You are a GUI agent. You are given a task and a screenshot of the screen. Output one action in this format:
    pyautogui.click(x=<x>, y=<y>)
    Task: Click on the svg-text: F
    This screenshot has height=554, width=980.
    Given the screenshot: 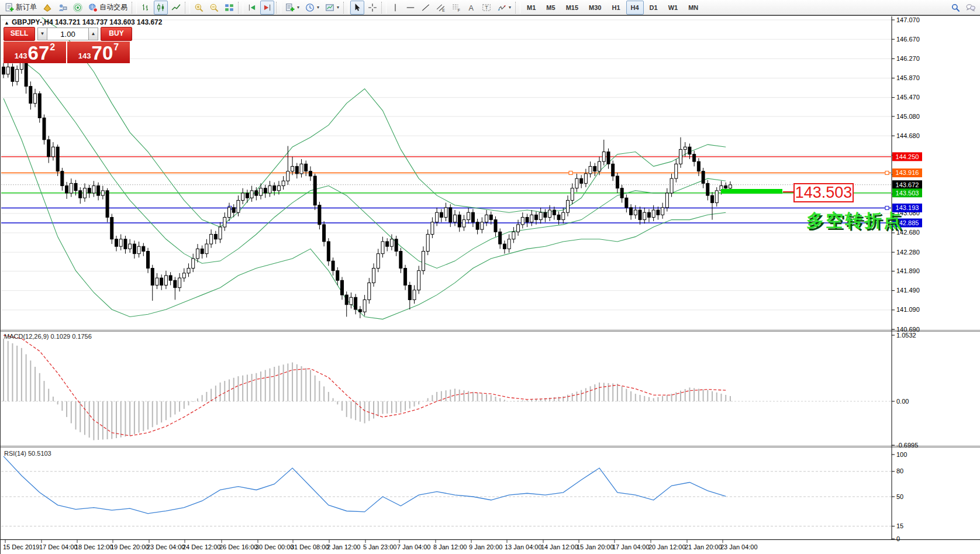 What is the action you would take?
    pyautogui.click(x=459, y=9)
    